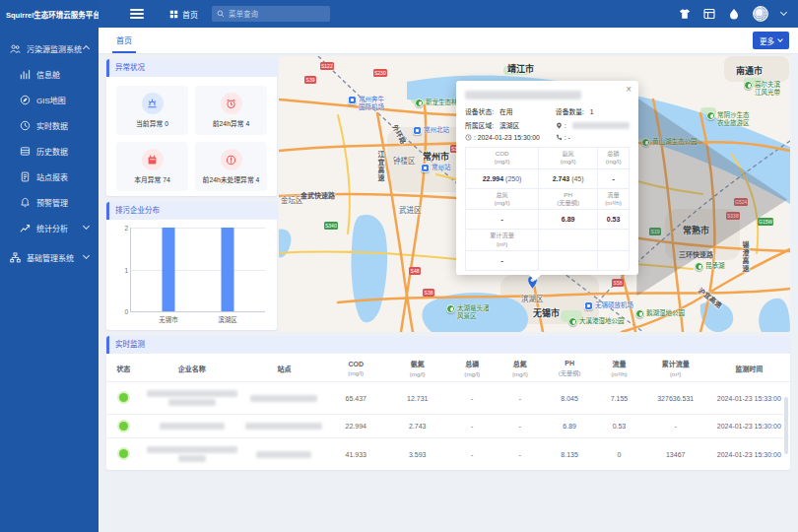 Image resolution: width=798 pixels, height=532 pixels. I want to click on breadcrumb: 首页, so click(183, 14).